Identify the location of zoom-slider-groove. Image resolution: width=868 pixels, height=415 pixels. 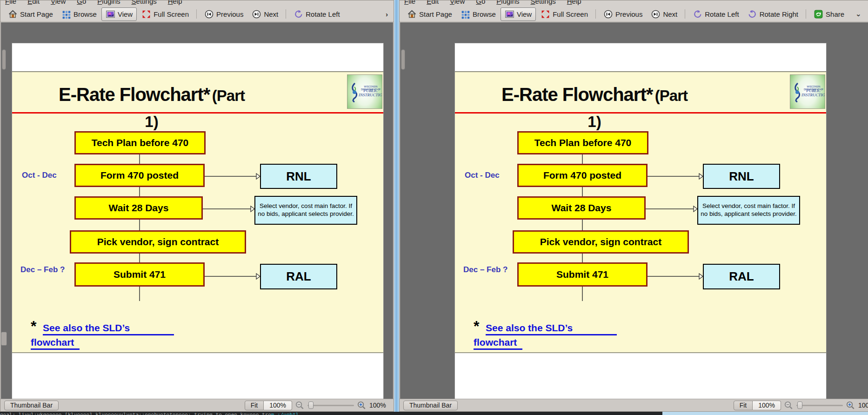
(820, 406).